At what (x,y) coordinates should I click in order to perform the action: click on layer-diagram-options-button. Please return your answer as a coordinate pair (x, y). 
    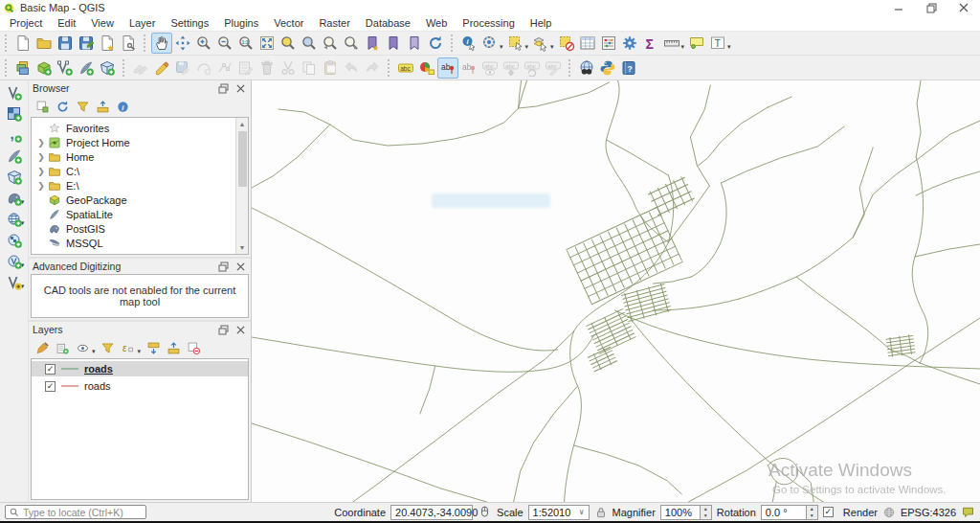
    Looking at the image, I should click on (427, 68).